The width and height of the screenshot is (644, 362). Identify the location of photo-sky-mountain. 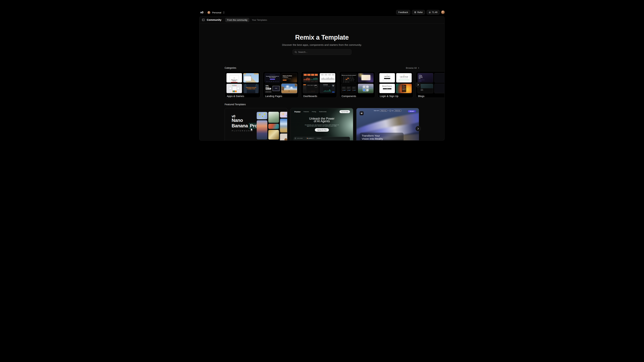
(284, 126).